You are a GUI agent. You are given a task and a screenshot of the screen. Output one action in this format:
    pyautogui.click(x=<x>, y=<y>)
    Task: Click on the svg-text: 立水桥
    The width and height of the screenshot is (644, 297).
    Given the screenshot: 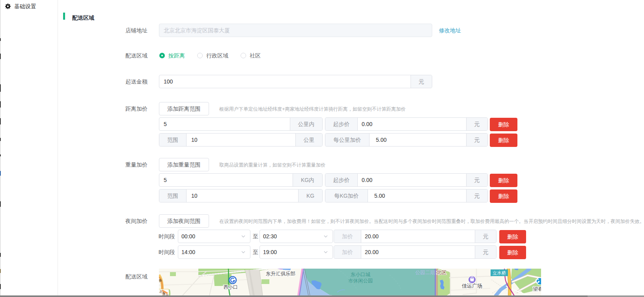 What is the action you would take?
    pyautogui.click(x=499, y=273)
    